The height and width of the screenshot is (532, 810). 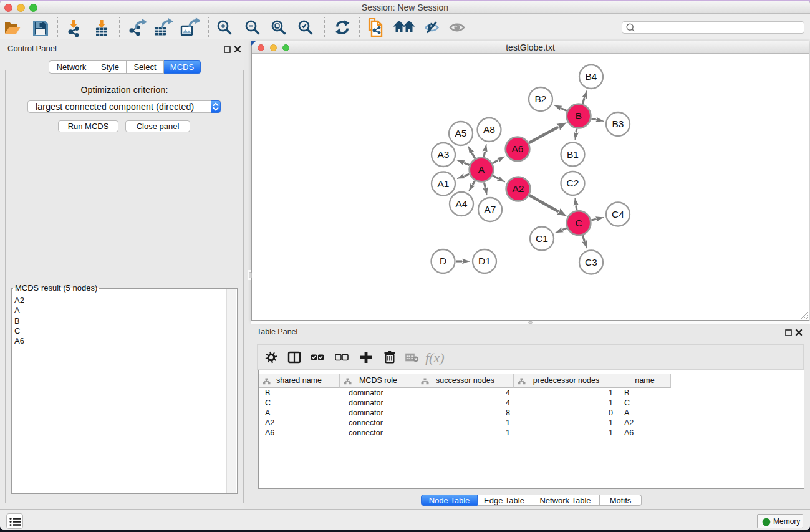 I want to click on svg-text: C3, so click(x=591, y=262).